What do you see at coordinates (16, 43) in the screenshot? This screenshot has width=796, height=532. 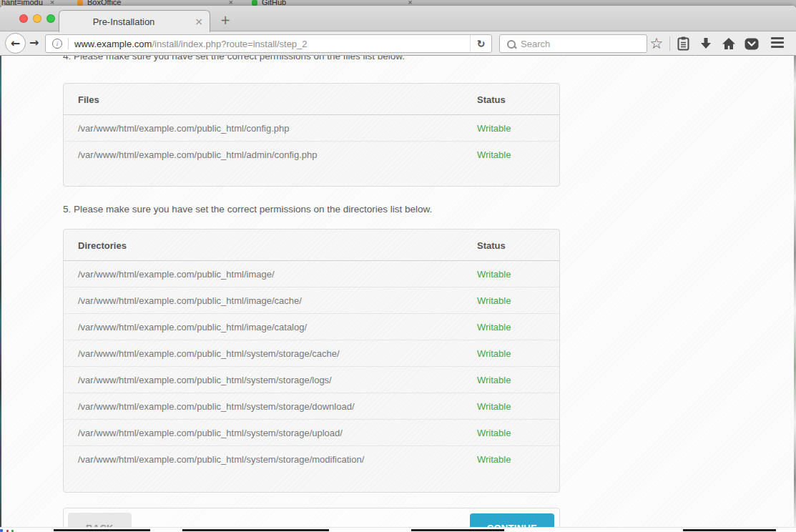 I see `back-icon: ←` at bounding box center [16, 43].